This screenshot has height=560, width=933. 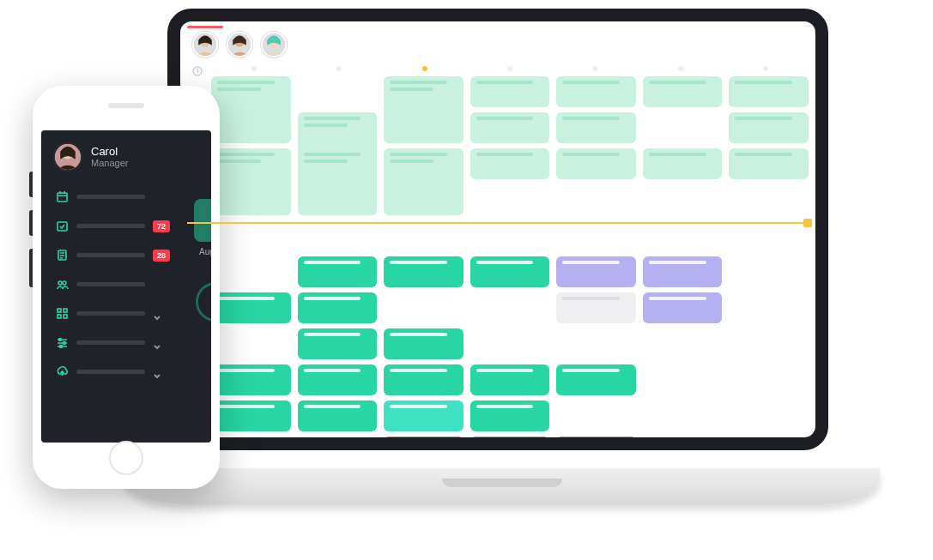 I want to click on nav-item-apps, so click(x=126, y=314).